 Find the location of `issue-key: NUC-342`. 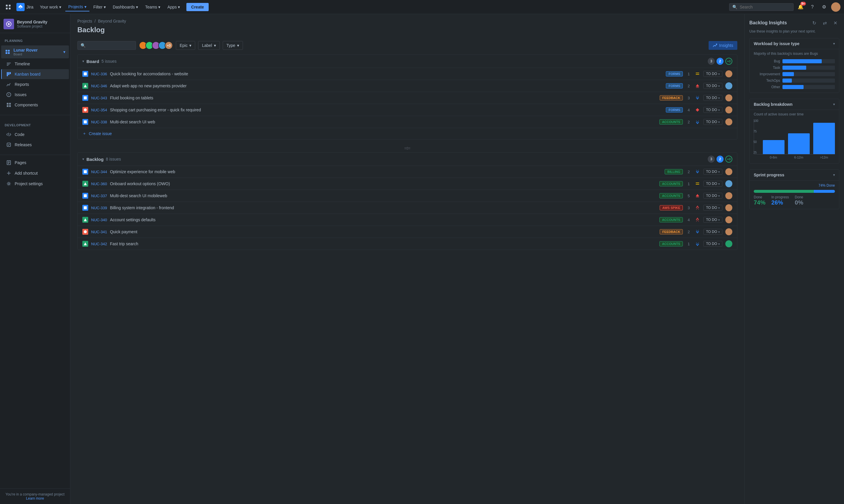

issue-key: NUC-342 is located at coordinates (99, 244).